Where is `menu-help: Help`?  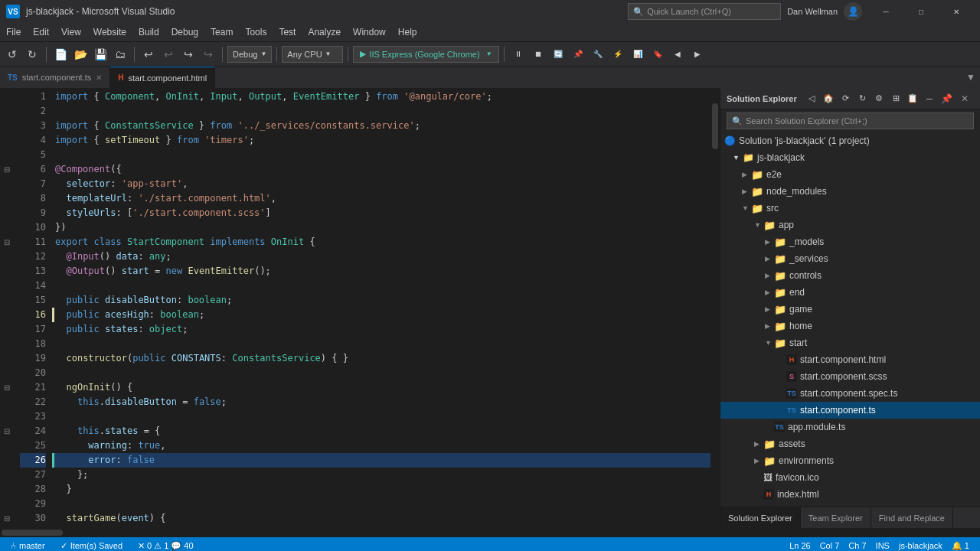 menu-help: Help is located at coordinates (407, 32).